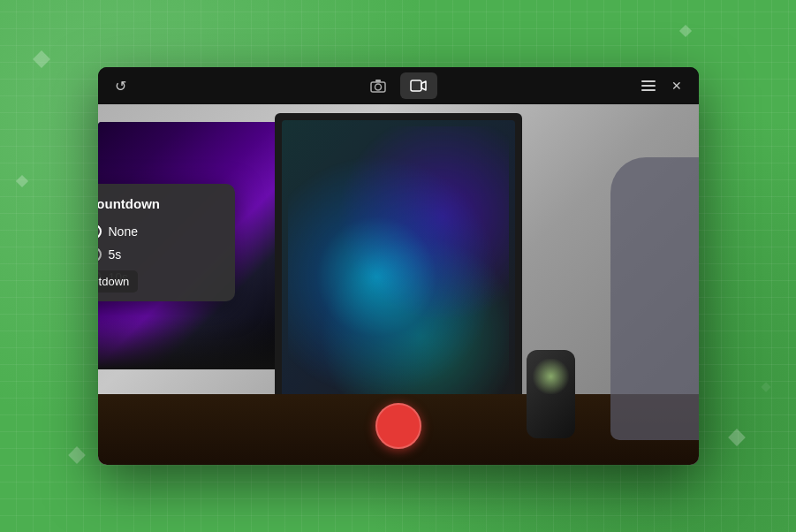 This screenshot has height=532, width=796. Describe the element at coordinates (648, 86) in the screenshot. I see `menu-button` at that location.